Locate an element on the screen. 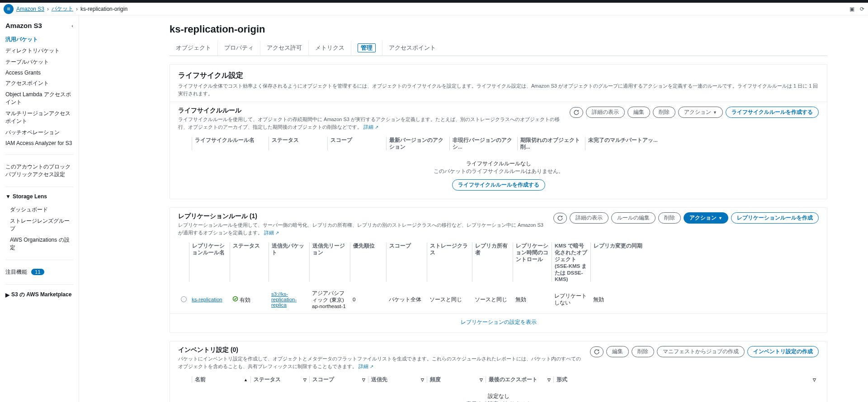 The height and width of the screenshot is (402, 868). sidebar-item: マルチリージョンアクセスポイント is located at coordinates (39, 117).